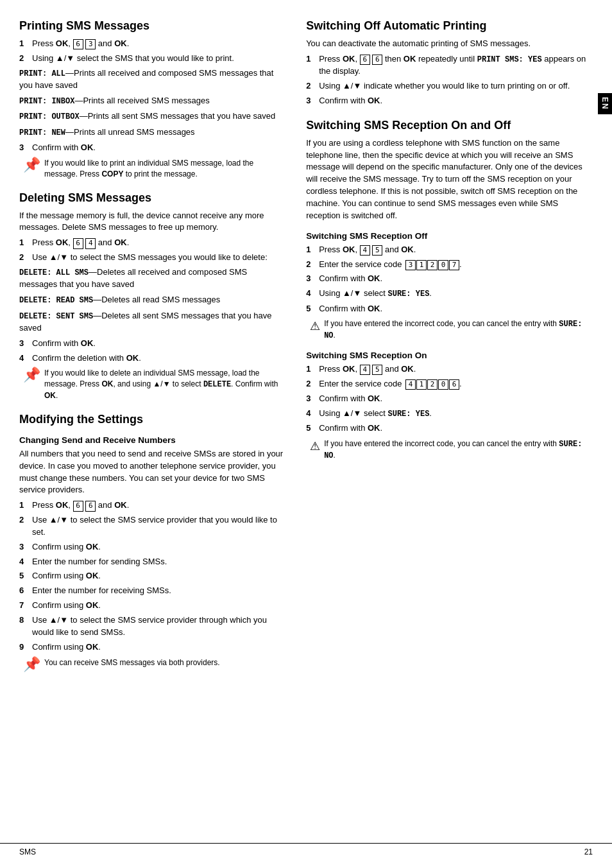 This screenshot has width=612, height=868. What do you see at coordinates (455, 65) in the screenshot?
I see `step-content: Press OK, 6 6 then OK repeatedly until P…` at bounding box center [455, 65].